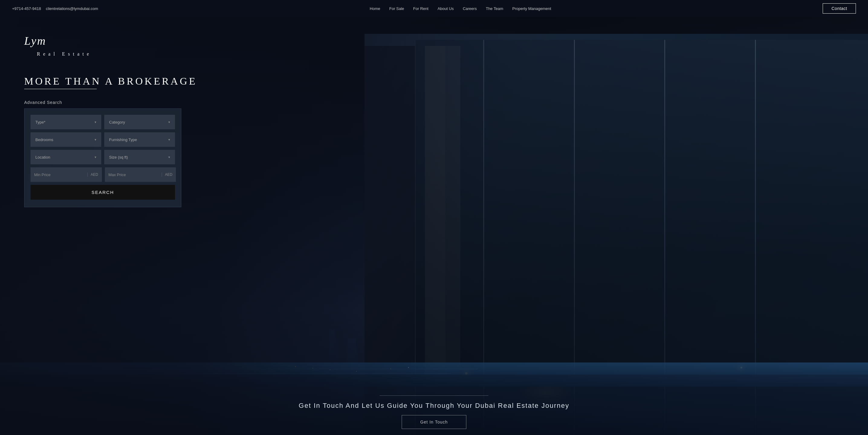  I want to click on furnishing-chevron: ▾, so click(169, 140).